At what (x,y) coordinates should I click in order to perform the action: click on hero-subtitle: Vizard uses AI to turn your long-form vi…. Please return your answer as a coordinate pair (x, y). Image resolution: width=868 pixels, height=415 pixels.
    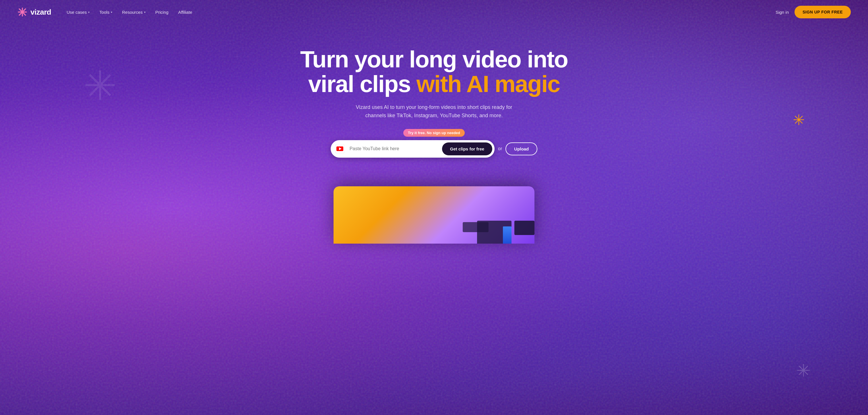
    Looking at the image, I should click on (434, 112).